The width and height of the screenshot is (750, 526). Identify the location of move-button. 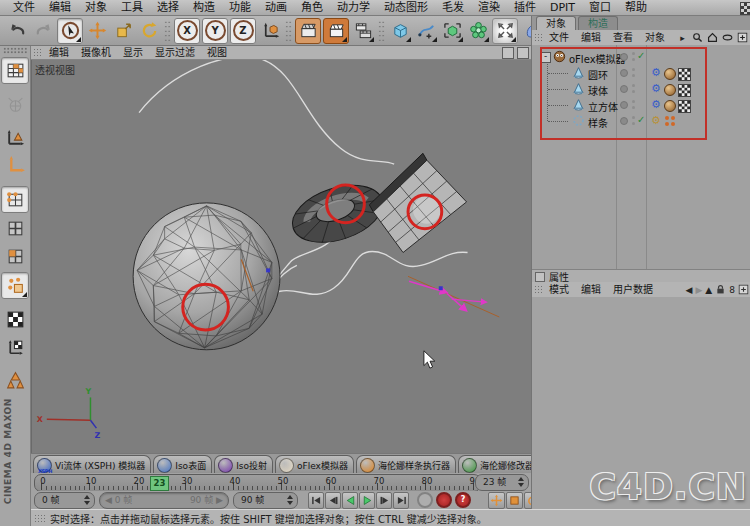
(97, 31).